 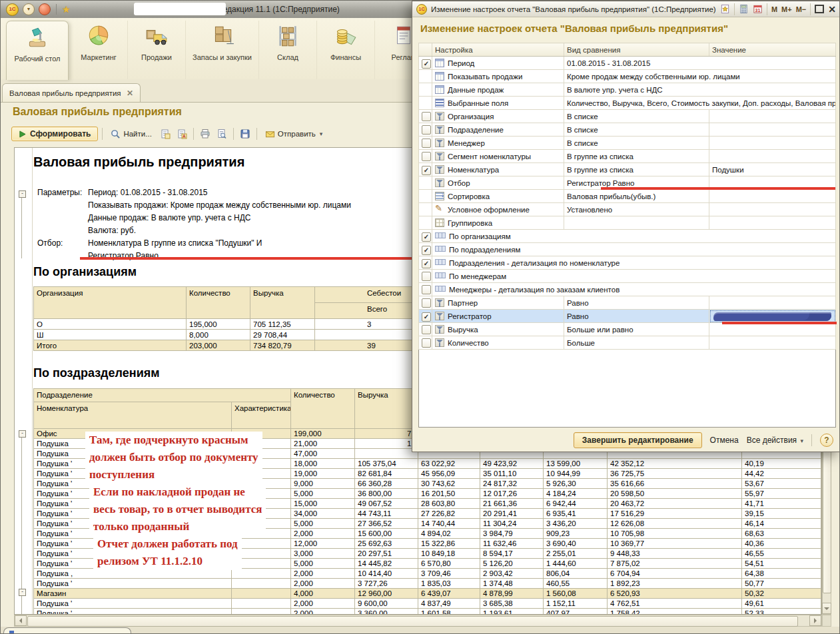 I want to click on settings-row: ✓По подразделениям, so click(x=628, y=250).